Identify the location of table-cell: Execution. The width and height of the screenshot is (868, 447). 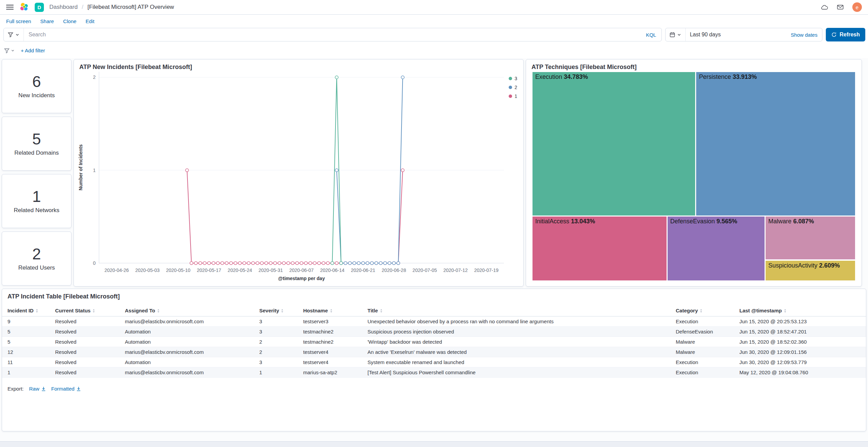
(708, 373).